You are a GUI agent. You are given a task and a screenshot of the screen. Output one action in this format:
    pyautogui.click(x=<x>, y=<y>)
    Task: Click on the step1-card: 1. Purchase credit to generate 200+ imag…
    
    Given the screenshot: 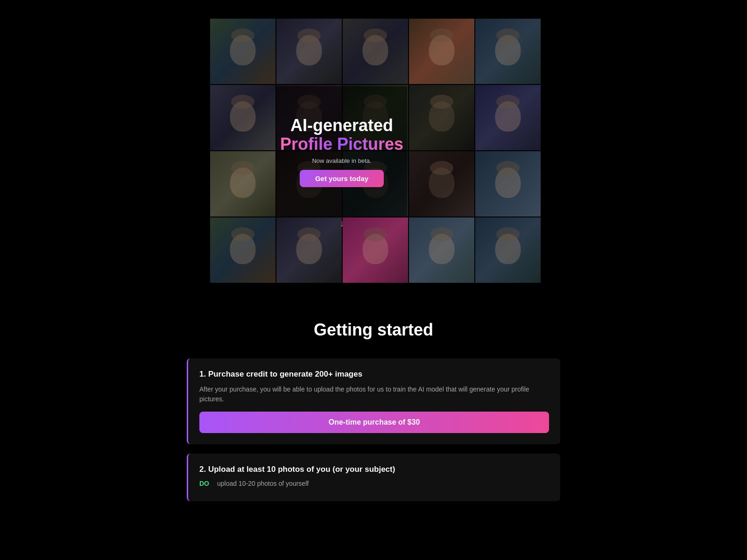 What is the action you would take?
    pyautogui.click(x=374, y=401)
    